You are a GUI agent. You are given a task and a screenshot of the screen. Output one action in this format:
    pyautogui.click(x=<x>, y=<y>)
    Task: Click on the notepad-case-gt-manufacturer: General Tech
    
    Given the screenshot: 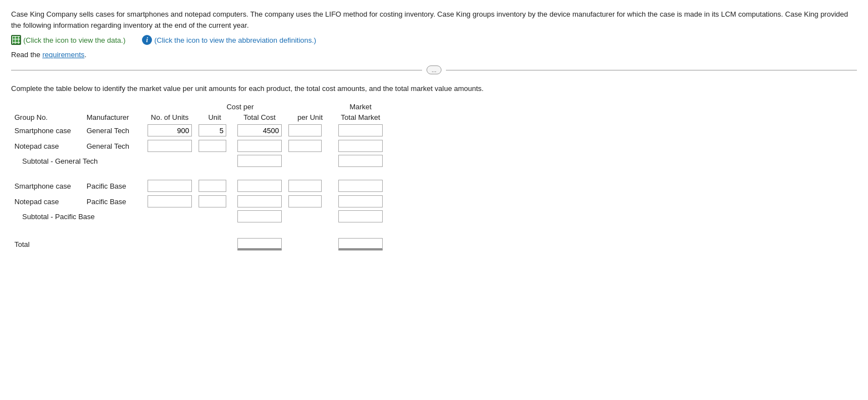 What is the action you would take?
    pyautogui.click(x=114, y=146)
    